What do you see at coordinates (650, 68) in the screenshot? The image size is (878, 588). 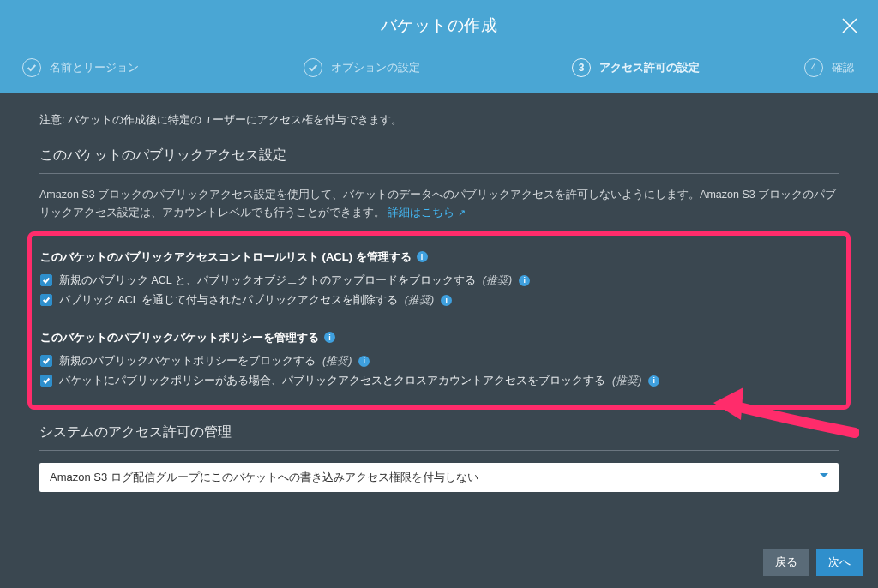 I see `step-label: アクセス許可の設定` at bounding box center [650, 68].